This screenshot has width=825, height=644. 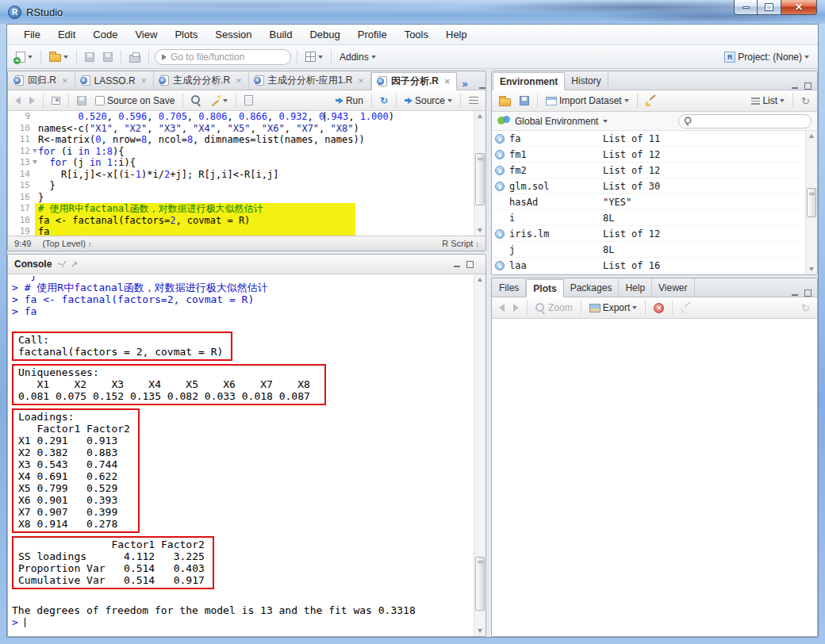 What do you see at coordinates (414, 81) in the screenshot?
I see `source-tab: 因子分析.R✕` at bounding box center [414, 81].